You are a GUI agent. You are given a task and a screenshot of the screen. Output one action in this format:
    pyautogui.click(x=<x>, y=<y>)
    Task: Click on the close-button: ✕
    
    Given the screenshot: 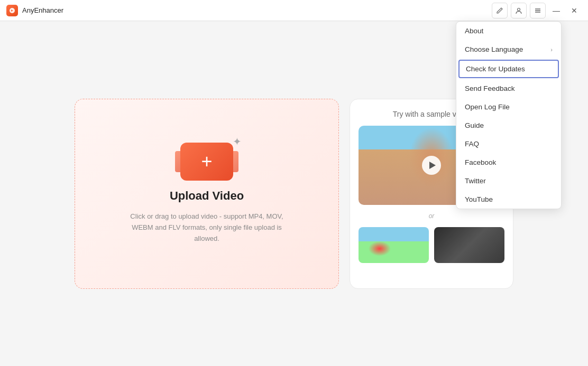 What is the action you would take?
    pyautogui.click(x=574, y=11)
    